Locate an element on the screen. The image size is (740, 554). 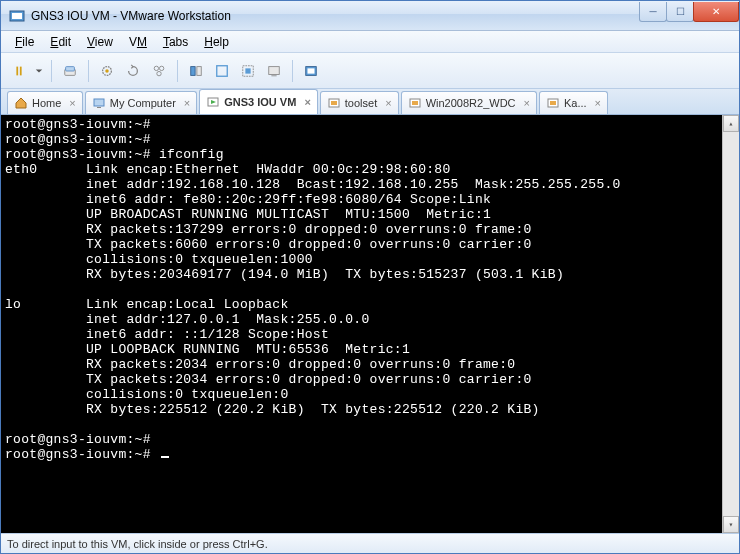
terminal-line: UP LOOPBACK RUNNING MTU:65536 Metric:1 is located at coordinates (208, 350).